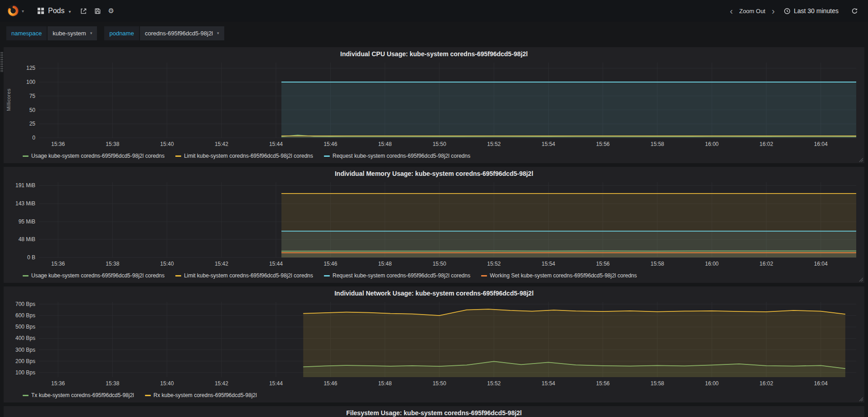  I want to click on dashboard-grid-icon, so click(41, 11).